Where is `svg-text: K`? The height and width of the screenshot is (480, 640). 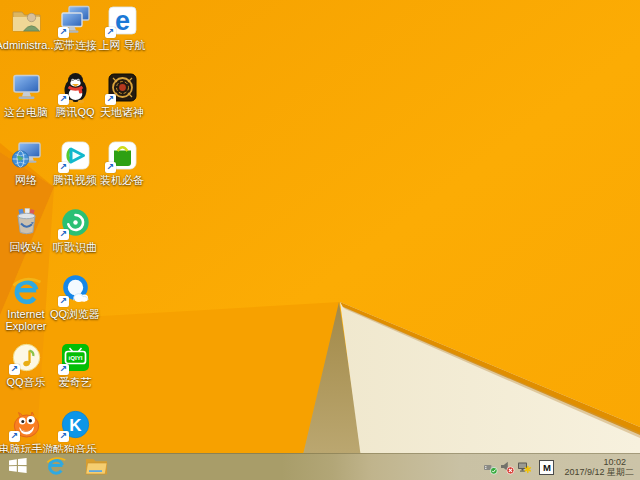
svg-text: K is located at coordinates (76, 426).